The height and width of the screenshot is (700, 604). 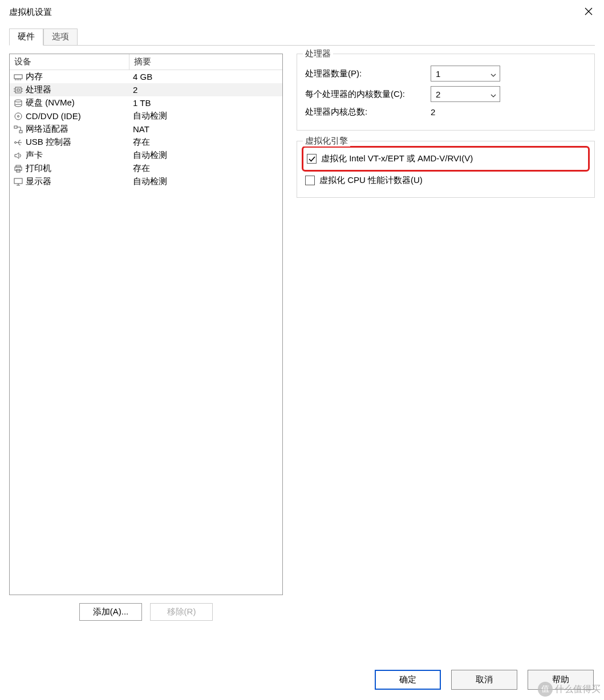 I want to click on processors-group-title: 处理器, so click(x=318, y=54).